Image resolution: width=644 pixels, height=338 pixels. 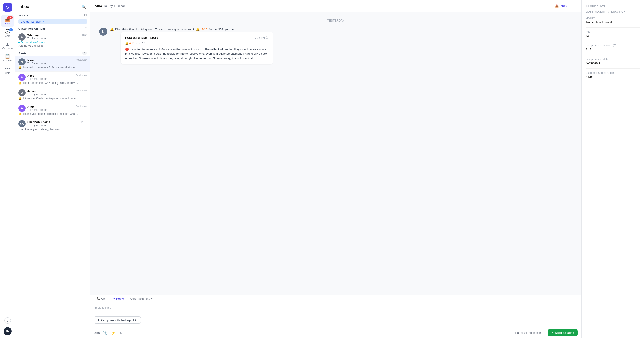 I want to click on filter-toggle-icon: ⊟, so click(x=86, y=15).